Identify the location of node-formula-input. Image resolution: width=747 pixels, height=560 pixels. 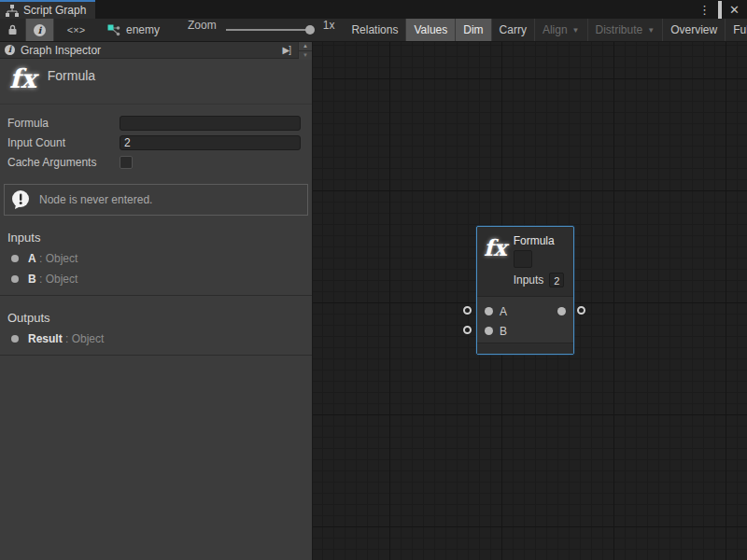
(523, 259).